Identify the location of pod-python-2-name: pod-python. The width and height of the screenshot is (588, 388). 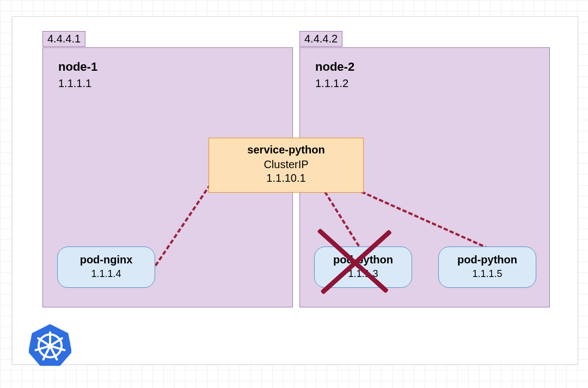
(487, 260).